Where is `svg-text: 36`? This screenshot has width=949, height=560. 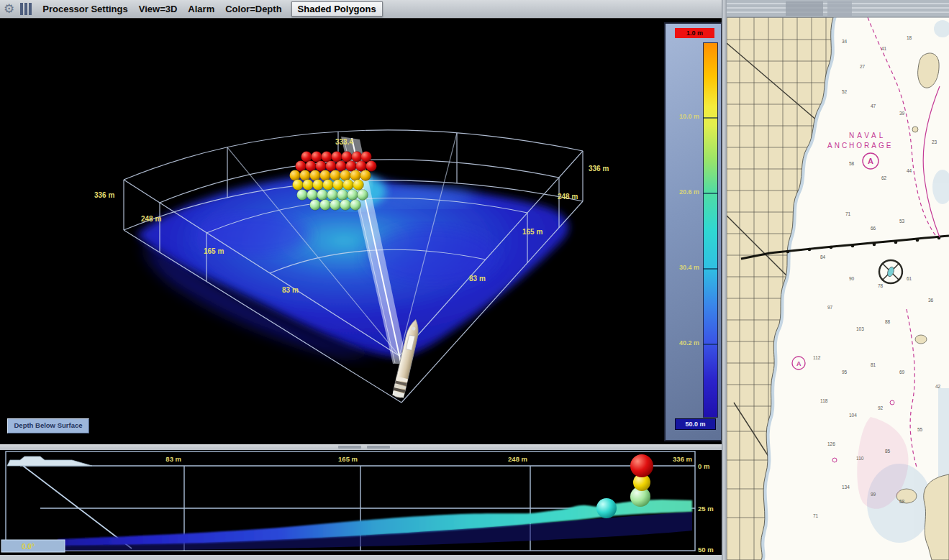 svg-text: 36 is located at coordinates (931, 300).